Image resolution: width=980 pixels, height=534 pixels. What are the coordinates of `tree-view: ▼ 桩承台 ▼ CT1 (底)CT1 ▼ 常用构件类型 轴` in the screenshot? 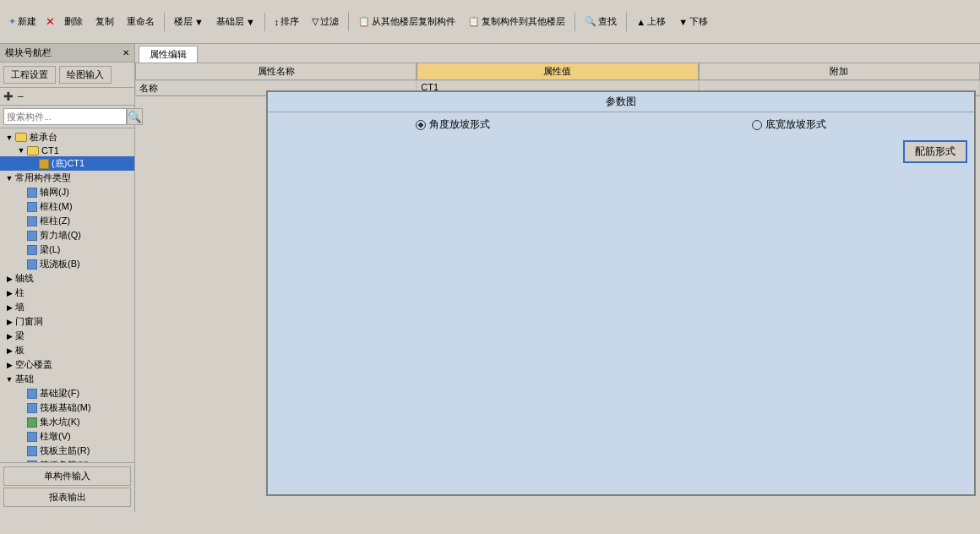 It's located at (68, 296).